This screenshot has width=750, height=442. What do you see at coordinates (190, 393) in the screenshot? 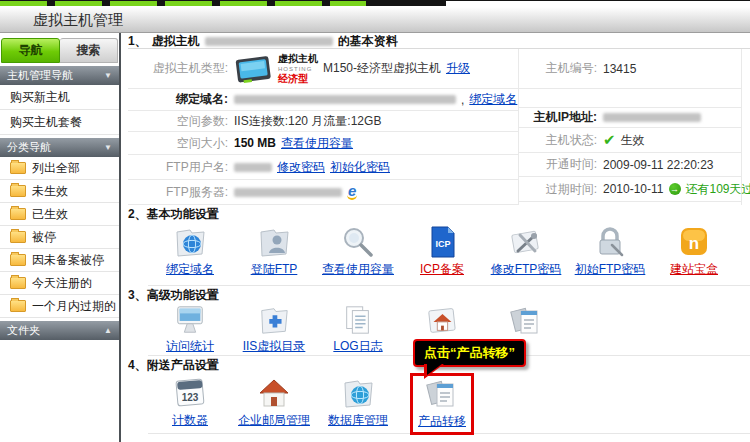
I see `counter-123-icon: 123` at bounding box center [190, 393].